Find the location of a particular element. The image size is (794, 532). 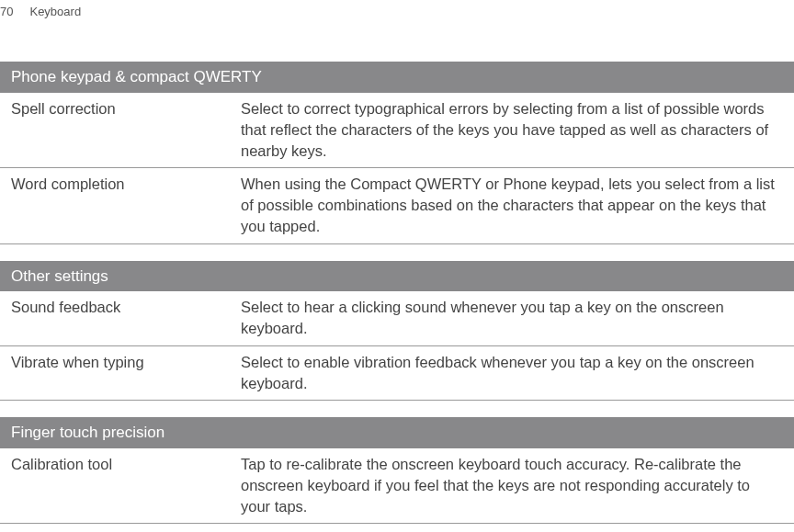

page-title: Keyboard is located at coordinates (55, 12).